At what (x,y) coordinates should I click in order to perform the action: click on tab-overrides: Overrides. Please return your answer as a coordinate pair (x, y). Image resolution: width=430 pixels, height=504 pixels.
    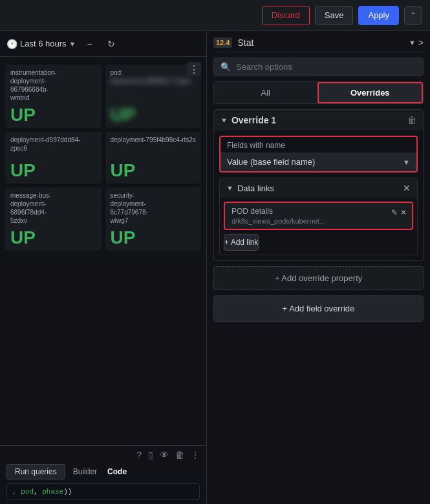
    Looking at the image, I should click on (371, 93).